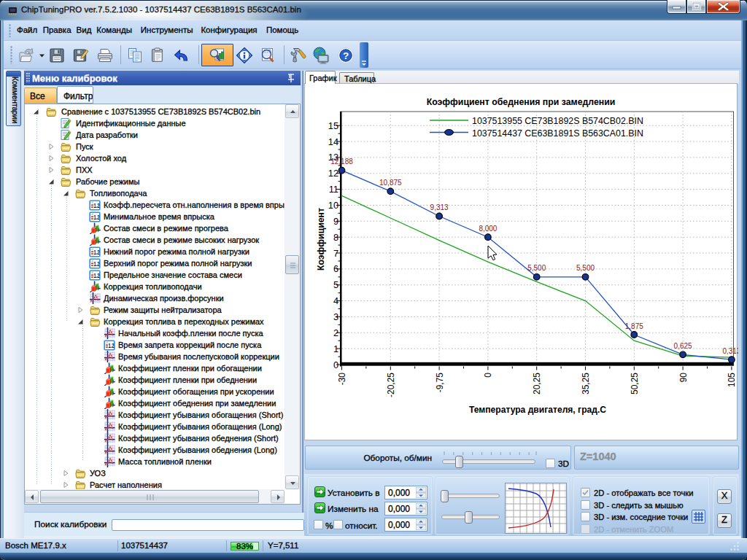 The width and height of the screenshot is (747, 560). Describe the element at coordinates (333, 125) in the screenshot. I see `svg-text: 15` at that location.